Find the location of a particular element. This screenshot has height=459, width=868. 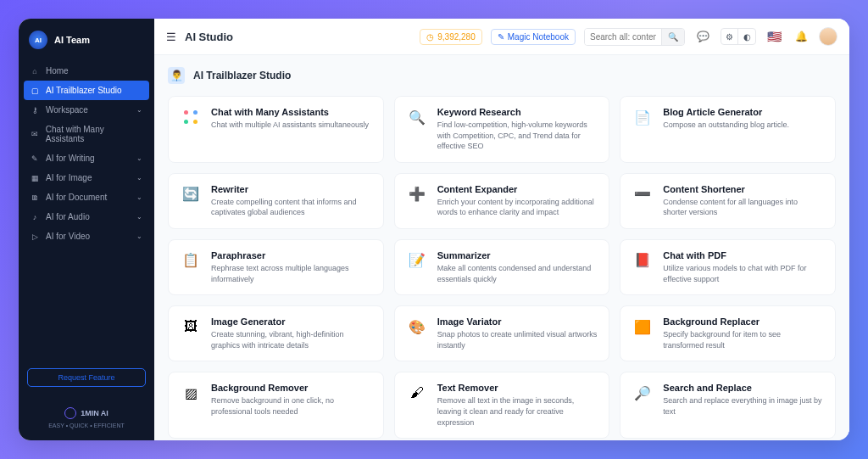

card-icon: ➕ is located at coordinates (417, 194).